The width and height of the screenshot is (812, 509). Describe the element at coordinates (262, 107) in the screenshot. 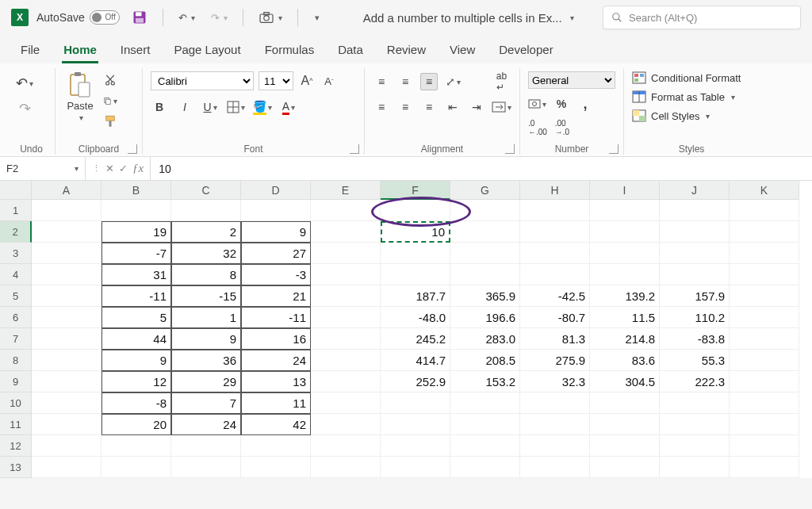

I see `fill-color-button: 🪣 ▾` at that location.